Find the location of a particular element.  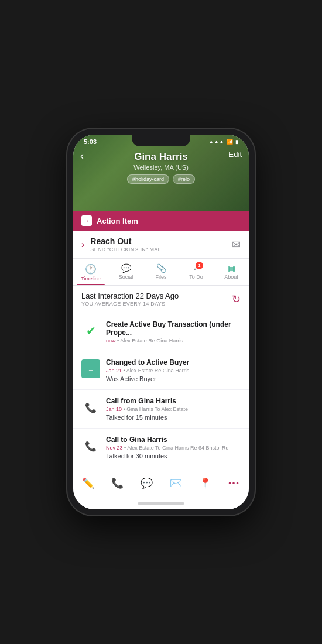

tab-timeline: 🕐 Timeline is located at coordinates (91, 272).